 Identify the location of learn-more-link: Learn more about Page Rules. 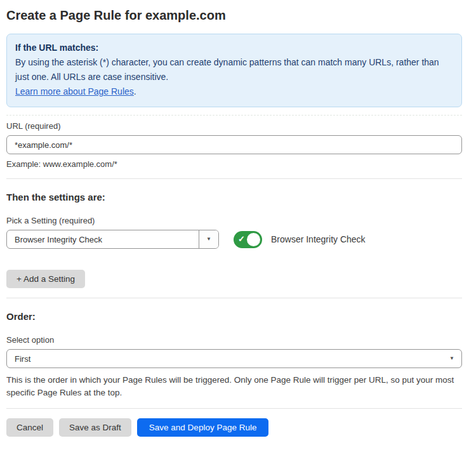
(75, 91).